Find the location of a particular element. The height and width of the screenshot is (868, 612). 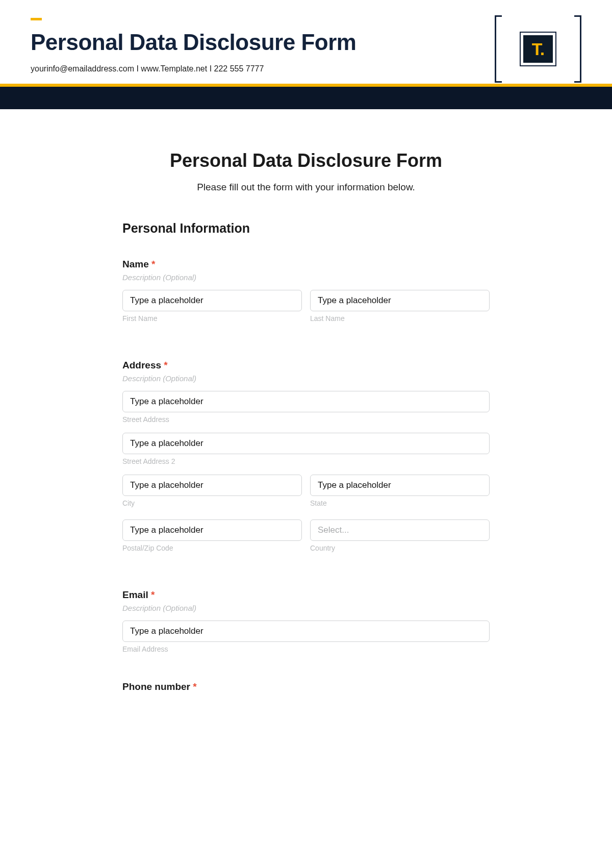

banner-website: www.Template.net is located at coordinates (174, 68).